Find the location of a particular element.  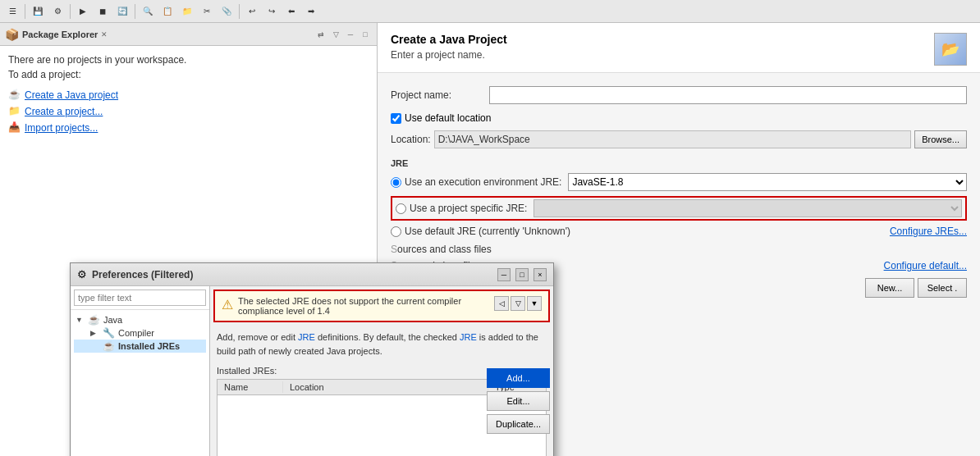

import-projects-label: Import projects... is located at coordinates (61, 128).